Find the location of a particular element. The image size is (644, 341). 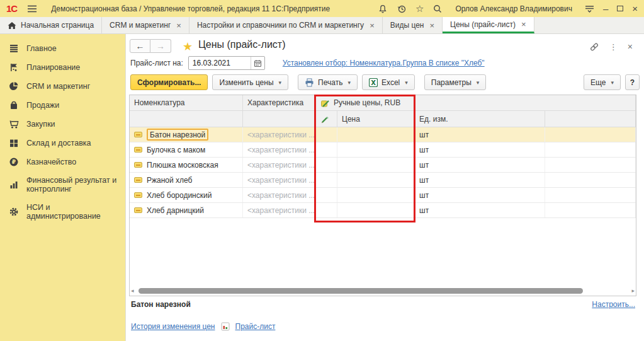

table-row: Хлеб бородинский <характеристики ... шт is located at coordinates (383, 195).